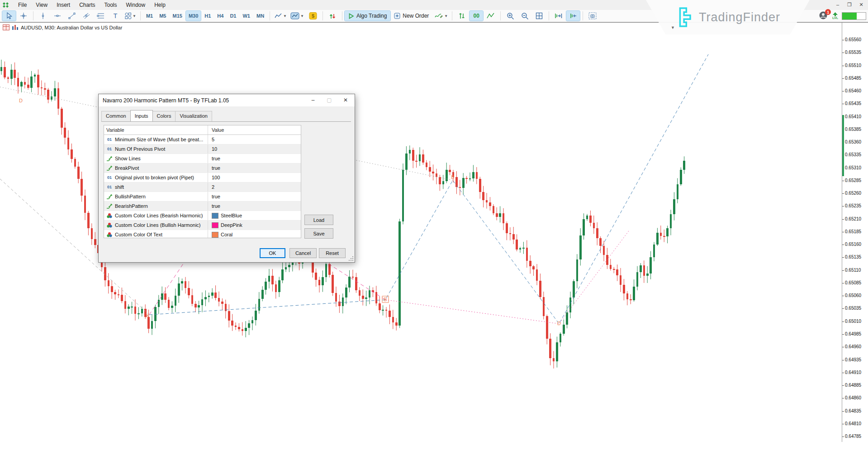 The image size is (868, 451). Describe the element at coordinates (853, 334) in the screenshot. I see `price-tick: 0.64985` at that location.